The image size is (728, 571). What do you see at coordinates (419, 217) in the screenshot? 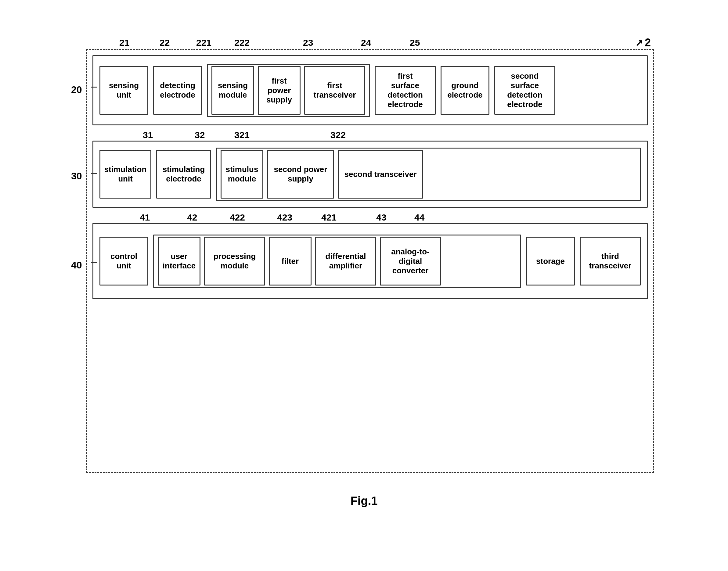
I see `ref-44: 44` at bounding box center [419, 217].